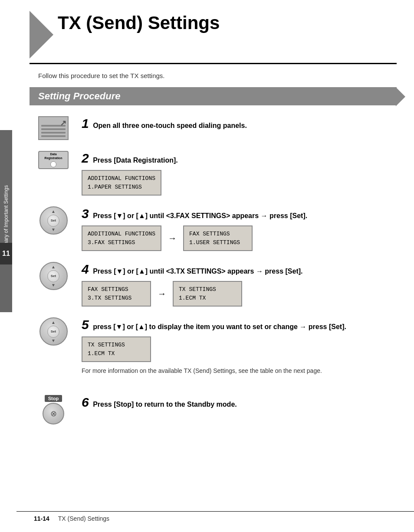  Describe the element at coordinates (213, 63) in the screenshot. I see `title-divider` at that location.